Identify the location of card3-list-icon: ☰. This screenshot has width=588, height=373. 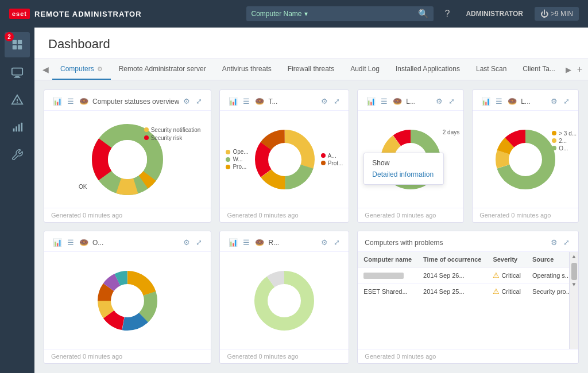
(384, 101).